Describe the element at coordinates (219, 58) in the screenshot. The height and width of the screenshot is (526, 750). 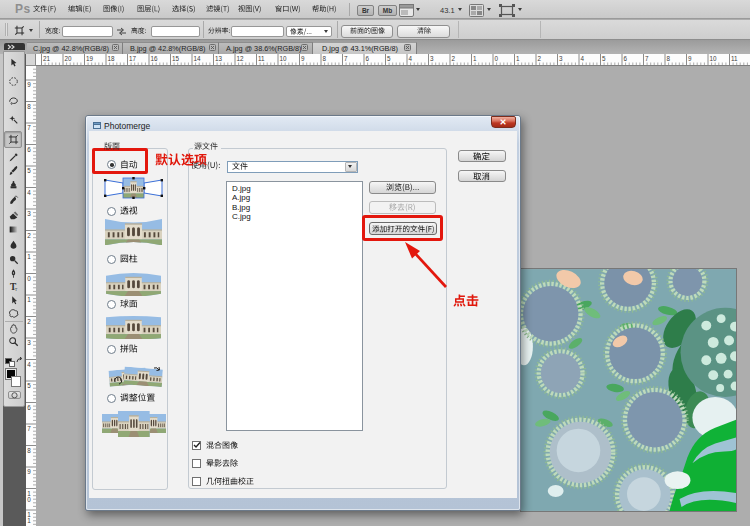
I see `svg-text: 13` at that location.